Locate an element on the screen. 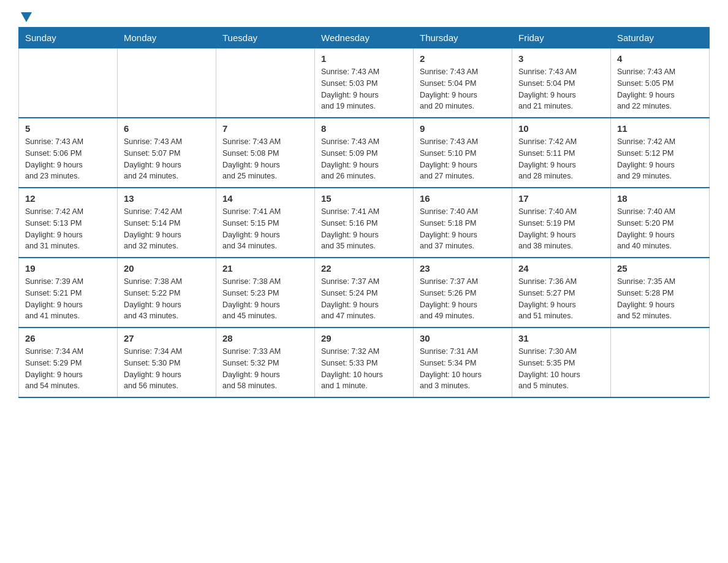  day-number: 11 is located at coordinates (660, 129).